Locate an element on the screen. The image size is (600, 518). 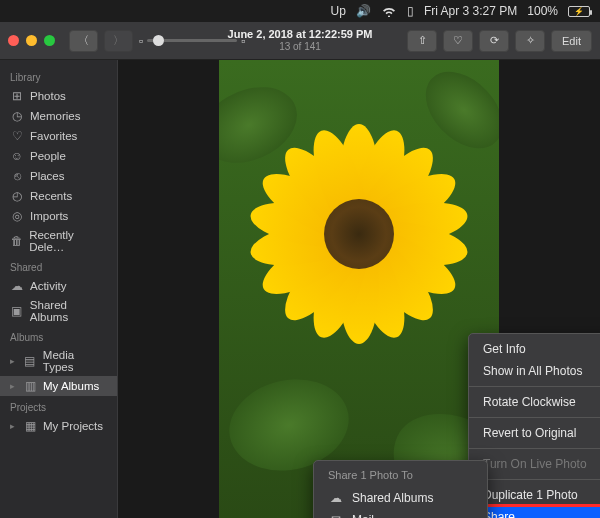
sidebar-item-icon: ▤ is located at coordinates (30, 361).